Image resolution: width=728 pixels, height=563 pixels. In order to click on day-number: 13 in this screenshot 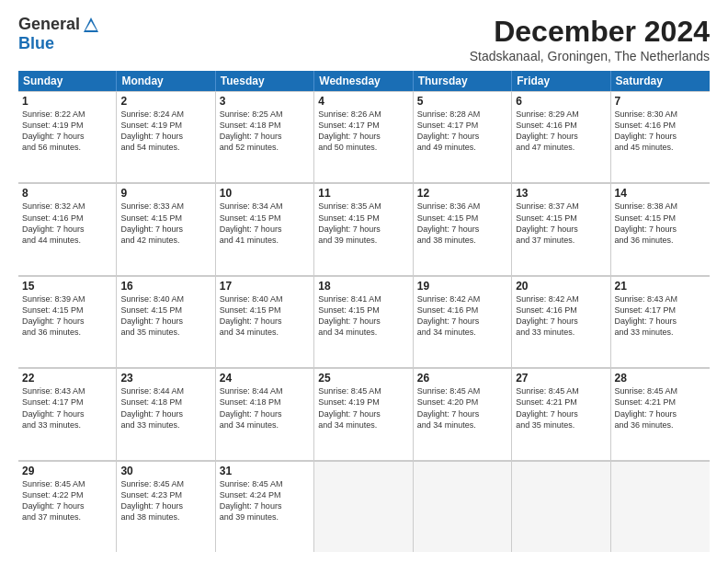, I will do `click(561, 193)`.